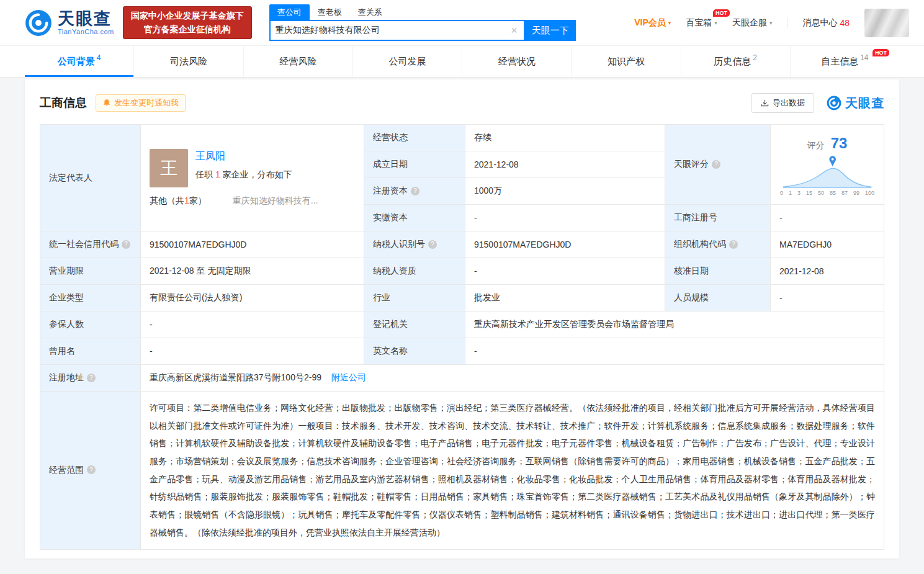 The height and width of the screenshot is (574, 924). Describe the element at coordinates (70, 23) in the screenshot. I see `tianyancha-logo: 天眼查 TianYanCha.com` at that location.